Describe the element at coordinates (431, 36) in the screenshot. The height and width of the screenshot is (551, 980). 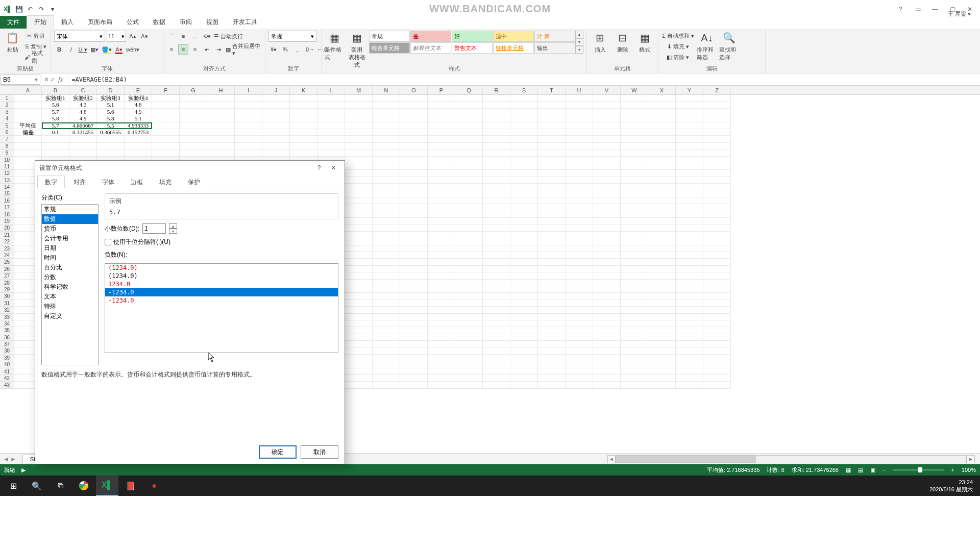
I see `style-gallery-item: 差` at that location.